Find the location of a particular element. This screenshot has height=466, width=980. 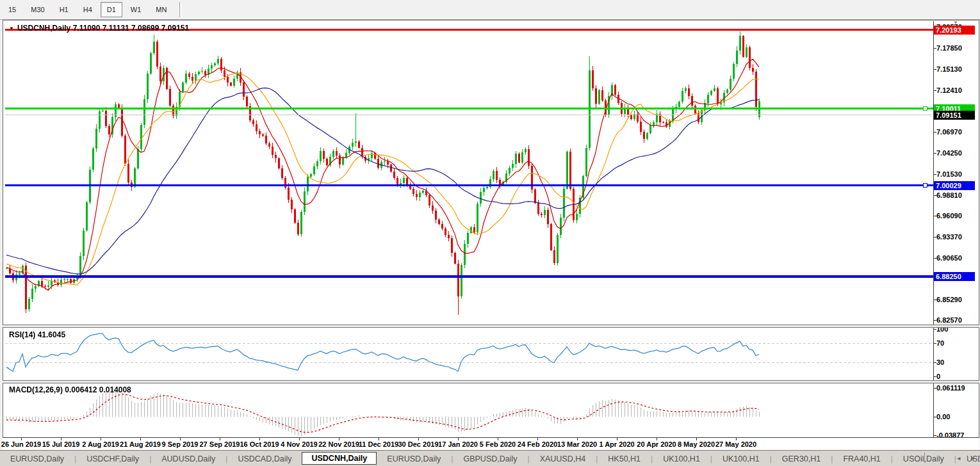

date-axis-label: 22 Nov 2019 is located at coordinates (339, 444).